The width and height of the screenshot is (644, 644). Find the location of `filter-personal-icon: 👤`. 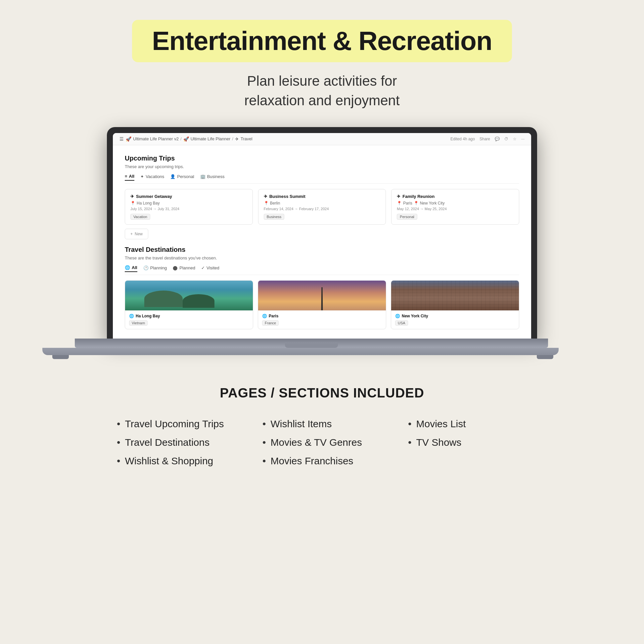

filter-personal-icon: 👤 is located at coordinates (173, 177).